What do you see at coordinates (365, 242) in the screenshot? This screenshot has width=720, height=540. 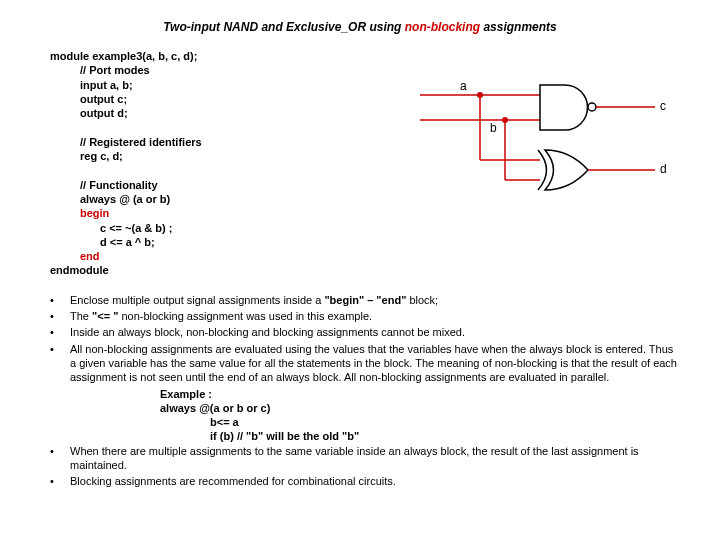 I see `code-stmt-d: d <= a ^ b;` at bounding box center [365, 242].